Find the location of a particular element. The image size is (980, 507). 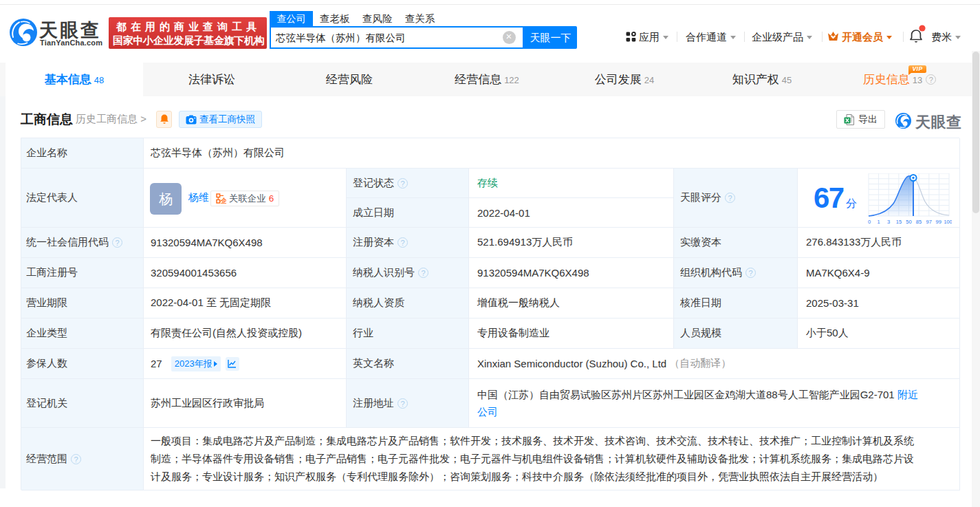

svg-text: 15 is located at coordinates (899, 222).